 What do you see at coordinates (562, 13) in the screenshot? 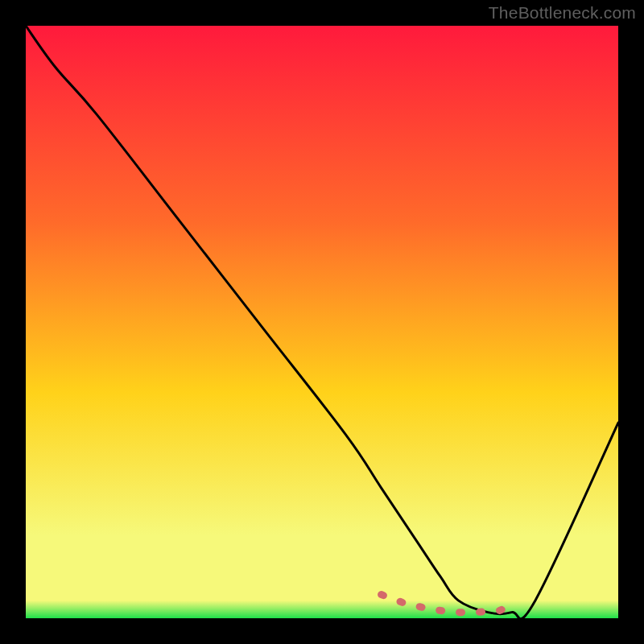
I see `watermark-label: TheBottleneck.com` at bounding box center [562, 13].